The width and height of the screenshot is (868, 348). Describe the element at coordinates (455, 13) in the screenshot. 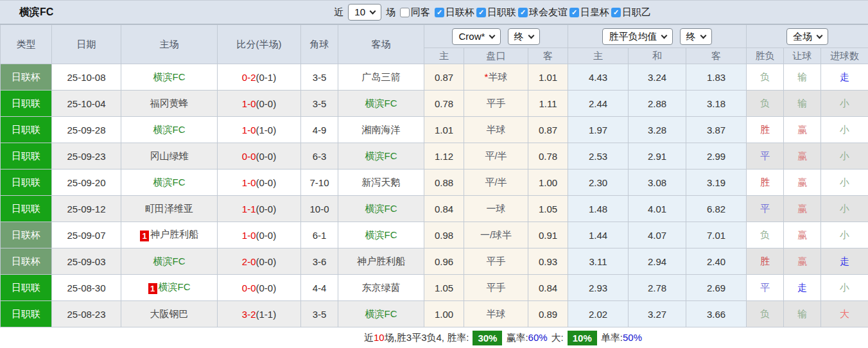

I see `league-filter-1: 日联杯` at that location.